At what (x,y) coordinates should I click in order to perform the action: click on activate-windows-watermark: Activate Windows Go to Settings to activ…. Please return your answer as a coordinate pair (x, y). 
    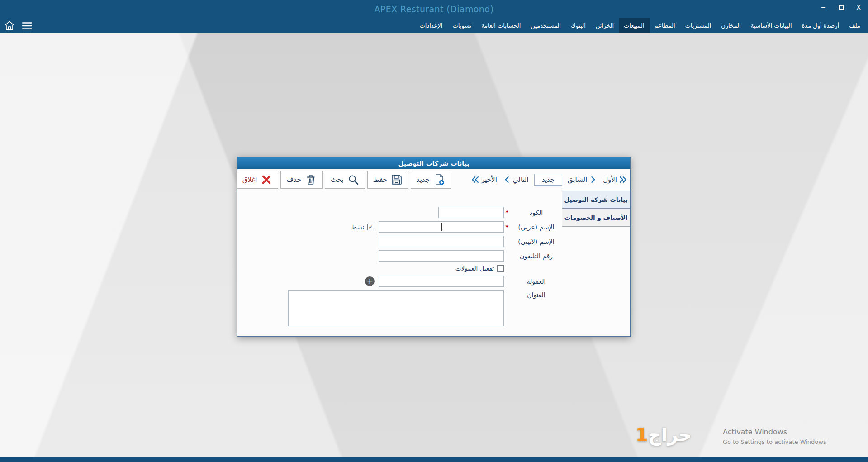
    Looking at the image, I should click on (774, 436).